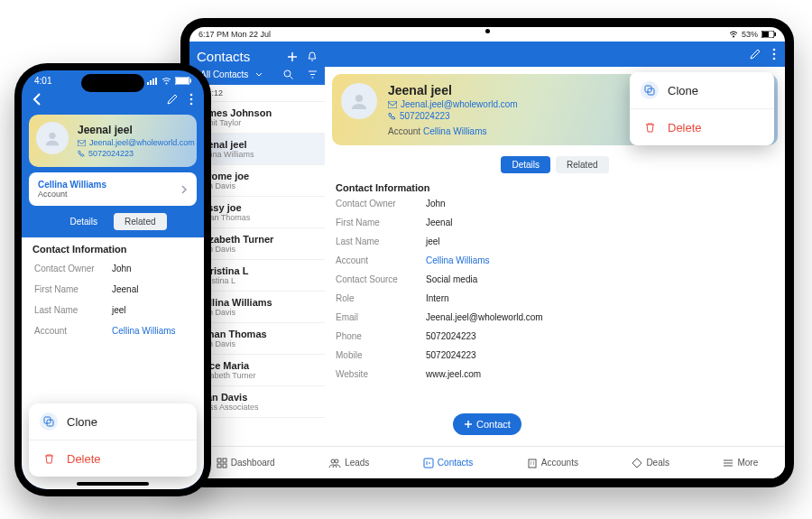 The height and width of the screenshot is (519, 812). Describe the element at coordinates (257, 239) in the screenshot. I see `contact-name: Elizabeth Turner` at that location.